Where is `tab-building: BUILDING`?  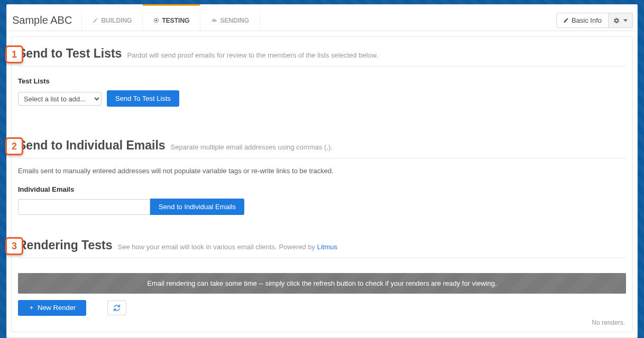 tab-building: BUILDING is located at coordinates (112, 21).